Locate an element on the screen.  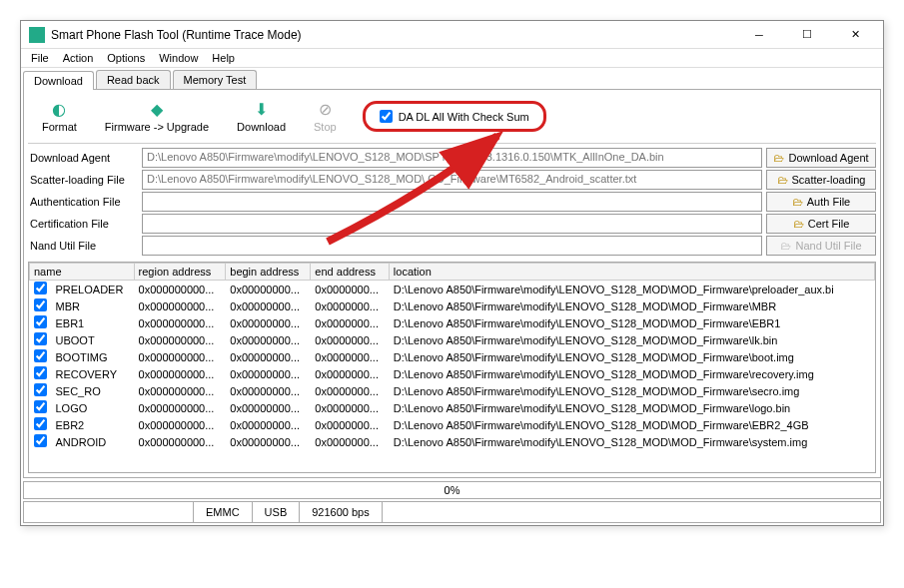
da-label: Download Agent is located at coordinates (83, 158).